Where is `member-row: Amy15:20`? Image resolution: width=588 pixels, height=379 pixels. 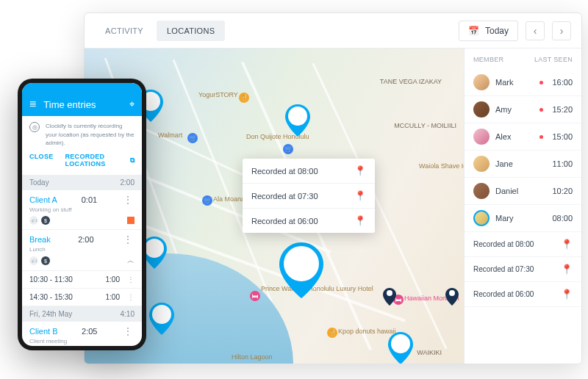 member-row: Amy15:20 is located at coordinates (523, 110).